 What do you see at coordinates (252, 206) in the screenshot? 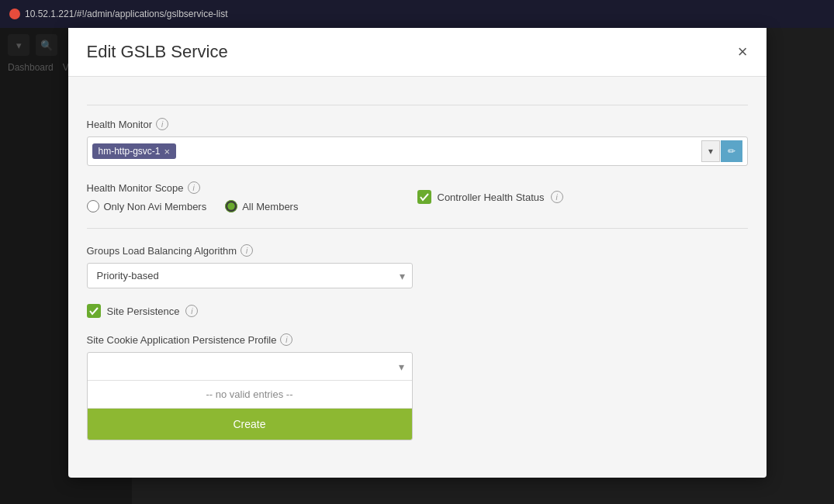
I see `scope-radio-group: Only Non Avi Members All Members` at bounding box center [252, 206].